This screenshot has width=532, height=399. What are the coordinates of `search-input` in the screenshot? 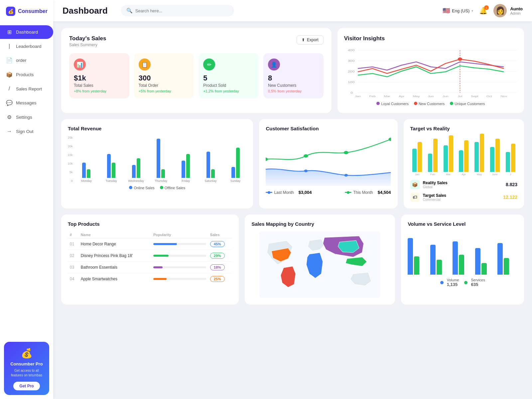 It's located at (182, 11).